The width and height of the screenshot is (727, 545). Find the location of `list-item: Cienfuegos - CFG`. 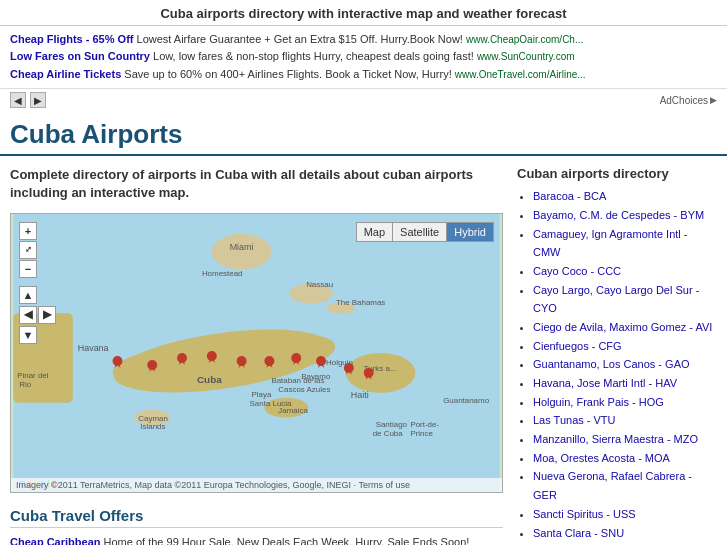

list-item: Cienfuegos - CFG is located at coordinates (625, 346).